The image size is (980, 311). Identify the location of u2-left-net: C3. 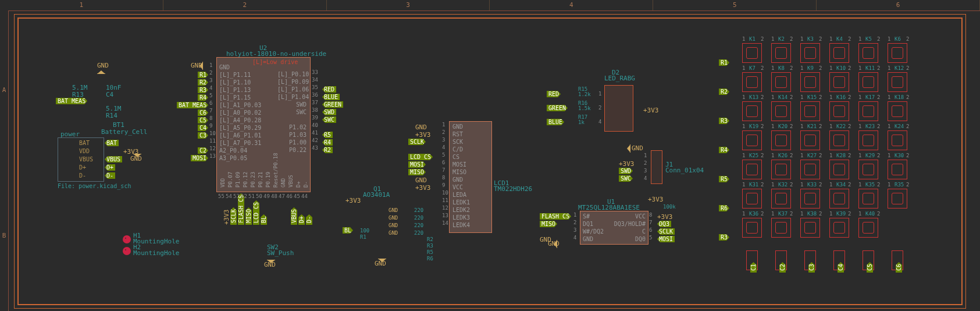
(203, 135).